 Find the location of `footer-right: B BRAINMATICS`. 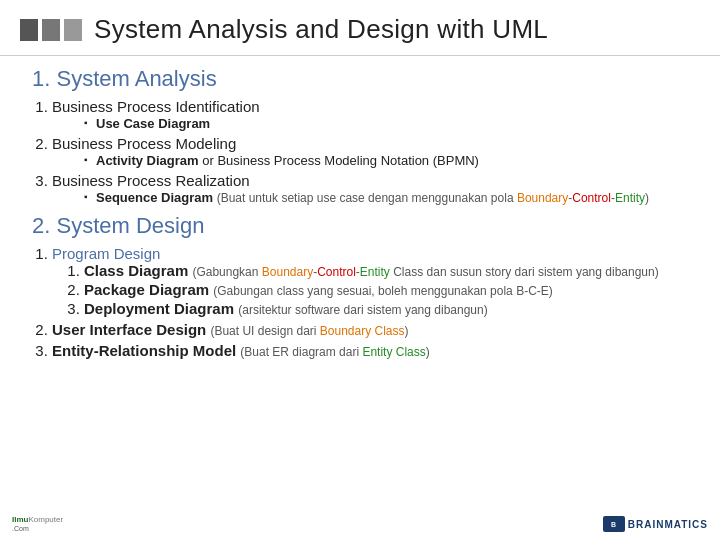

footer-right: B BRAINMATICS is located at coordinates (656, 524).